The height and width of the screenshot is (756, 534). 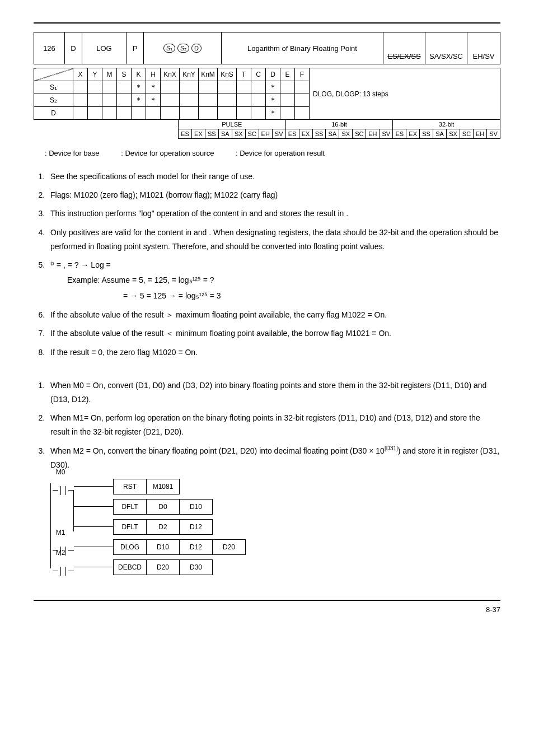 What do you see at coordinates (147, 487) in the screenshot?
I see `instr-box: RST M1081` at bounding box center [147, 487].